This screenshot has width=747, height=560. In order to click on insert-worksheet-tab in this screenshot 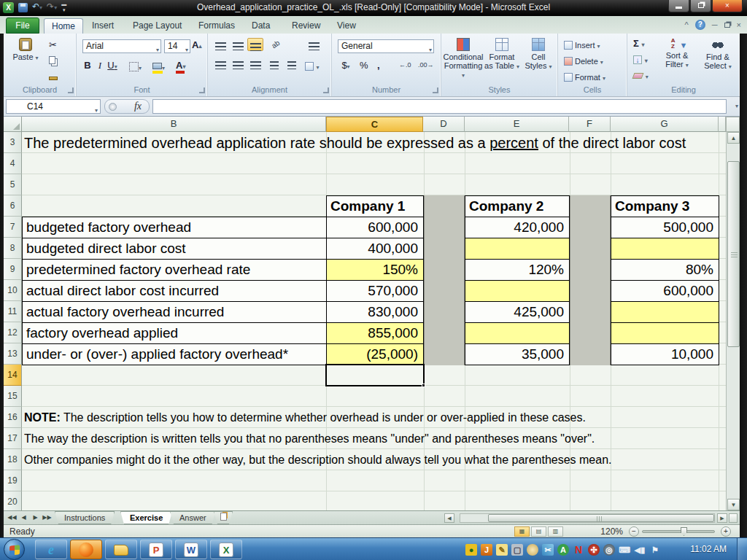, I will do `click(223, 518)`.